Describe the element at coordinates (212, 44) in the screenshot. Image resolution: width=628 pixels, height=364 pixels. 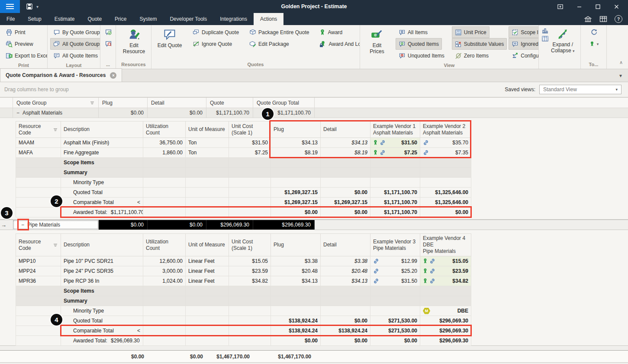
I see `ignore-quote-button: Ignore Quote` at that location.